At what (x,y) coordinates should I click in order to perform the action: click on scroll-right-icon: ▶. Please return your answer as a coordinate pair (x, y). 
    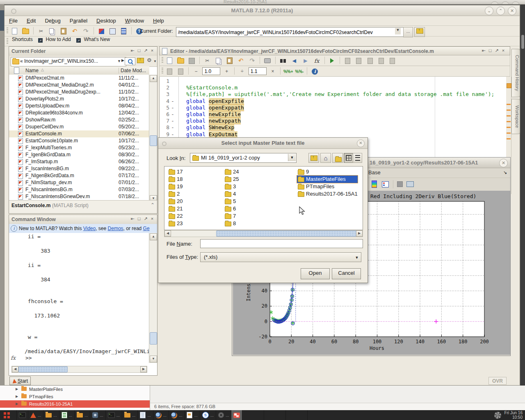
    Looking at the image, I should click on (359, 234).